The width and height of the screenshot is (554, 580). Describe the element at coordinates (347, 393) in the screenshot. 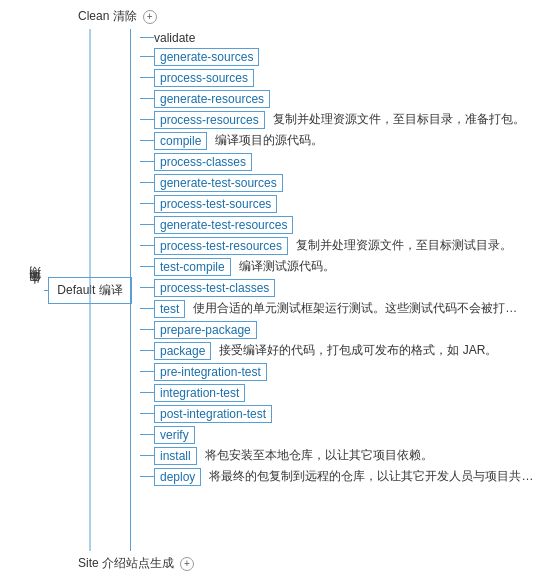

I see `tree-item-integration-test: integration-test` at that location.